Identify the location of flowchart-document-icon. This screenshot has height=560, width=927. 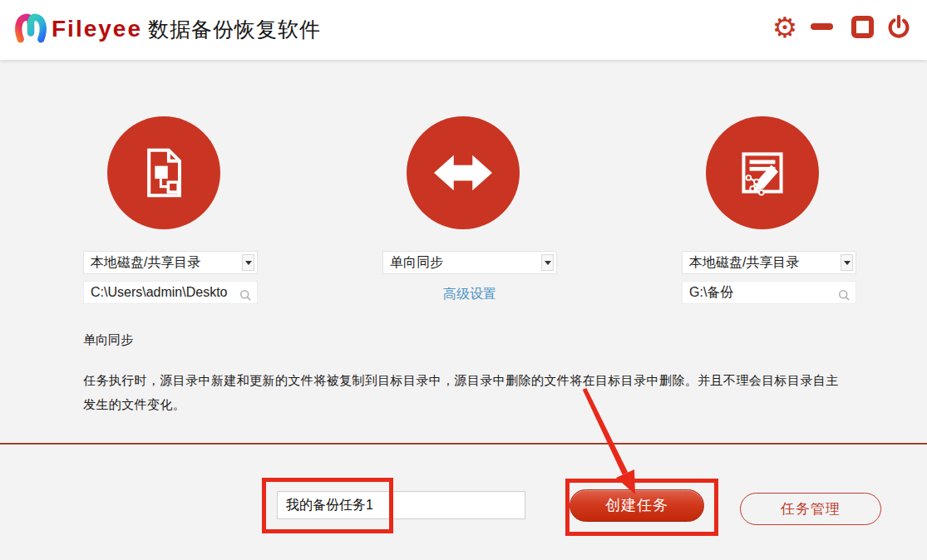
(164, 173).